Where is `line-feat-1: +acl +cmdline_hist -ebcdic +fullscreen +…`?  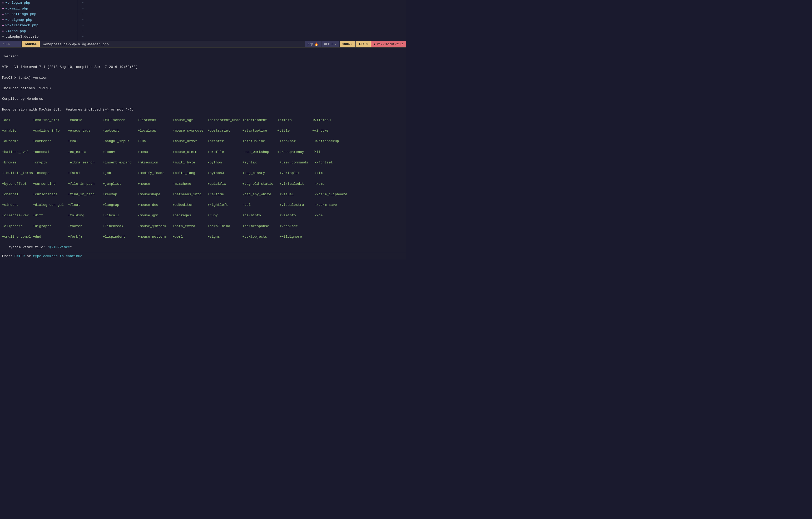 line-feat-1: +acl +cmdline_hist -ebcdic +fullscreen +… is located at coordinates (203, 120).